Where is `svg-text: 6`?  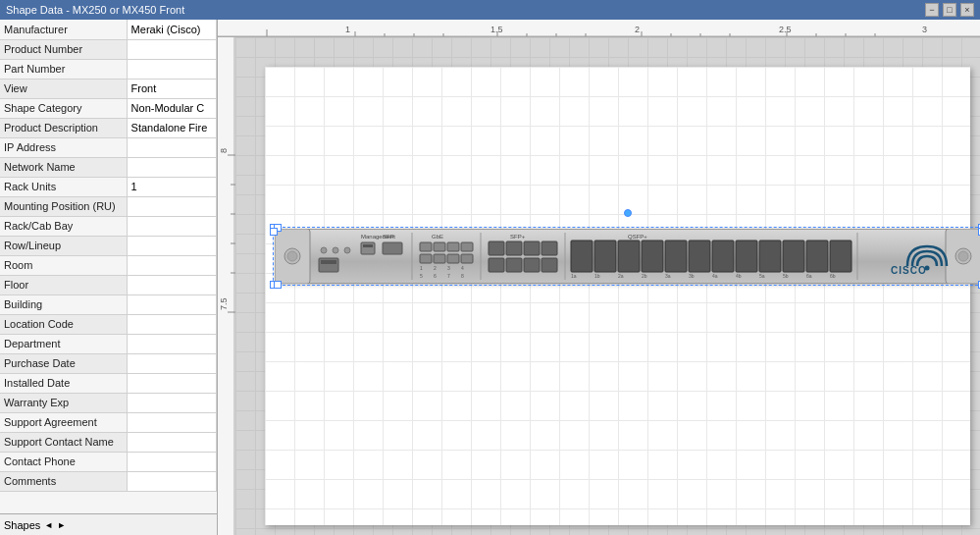 svg-text: 6 is located at coordinates (436, 276).